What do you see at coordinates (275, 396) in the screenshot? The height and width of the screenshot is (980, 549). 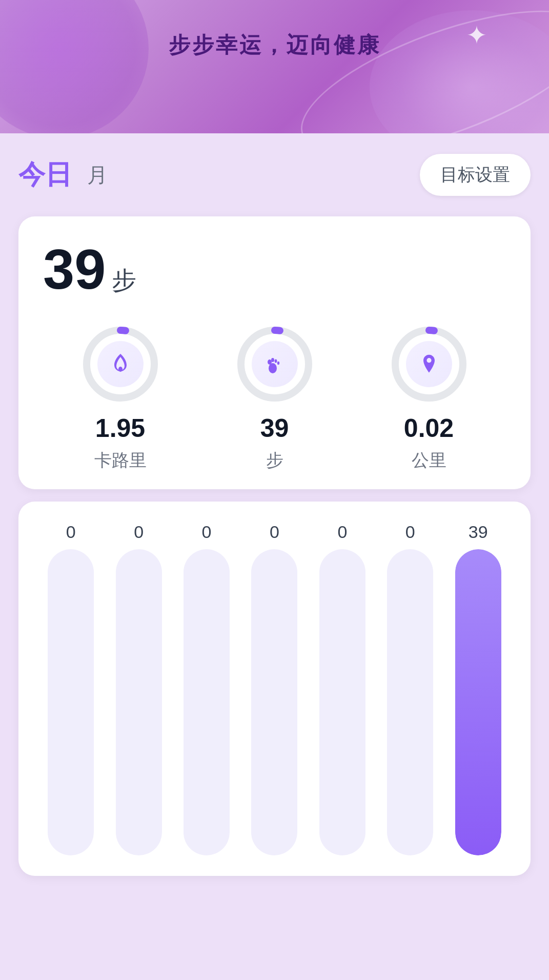 I see `metrics-row: 1.95 卡路里` at bounding box center [275, 396].